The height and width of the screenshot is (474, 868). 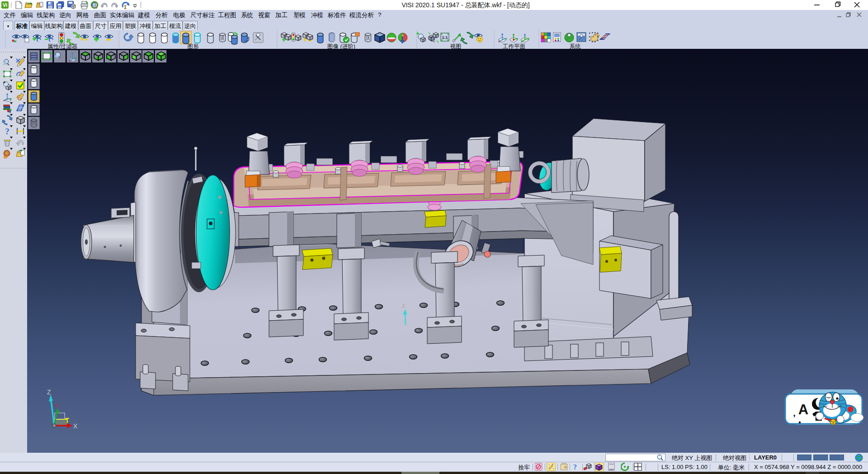 What do you see at coordinates (445, 38) in the screenshot?
I see `svg-text: 1:1` at bounding box center [445, 38].